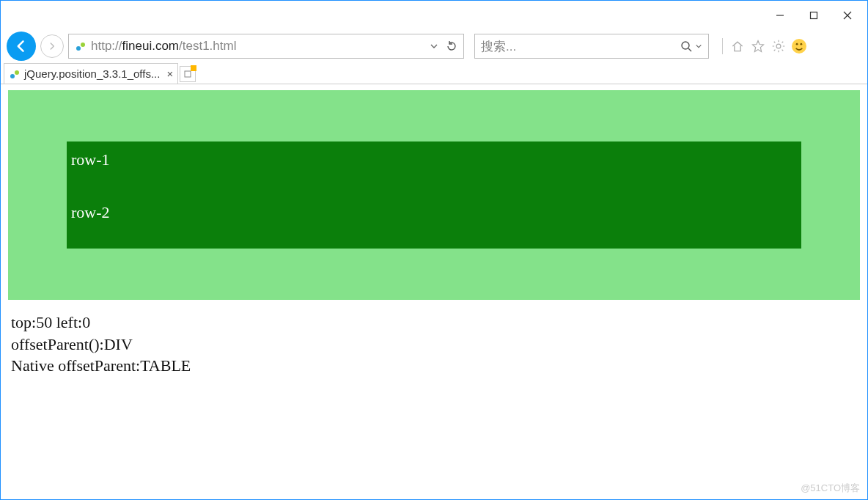  Describe the element at coordinates (814, 15) in the screenshot. I see `maximize-button` at that location.